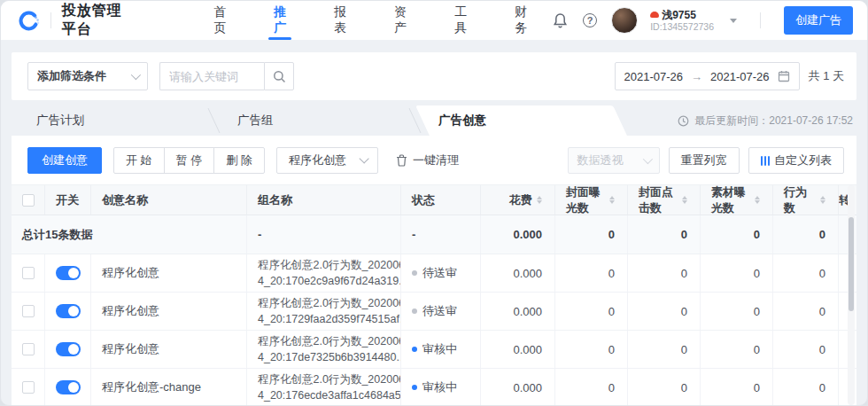  Describe the element at coordinates (279, 76) in the screenshot. I see `search-button` at that location.